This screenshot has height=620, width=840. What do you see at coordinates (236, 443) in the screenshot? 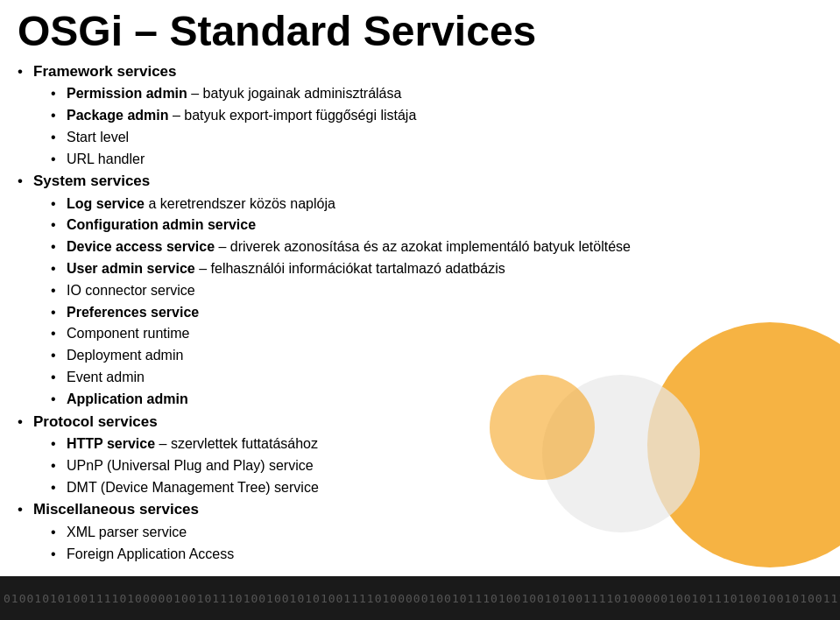
I see `item-rest: – szervlettek futtatásához` at bounding box center [236, 443].